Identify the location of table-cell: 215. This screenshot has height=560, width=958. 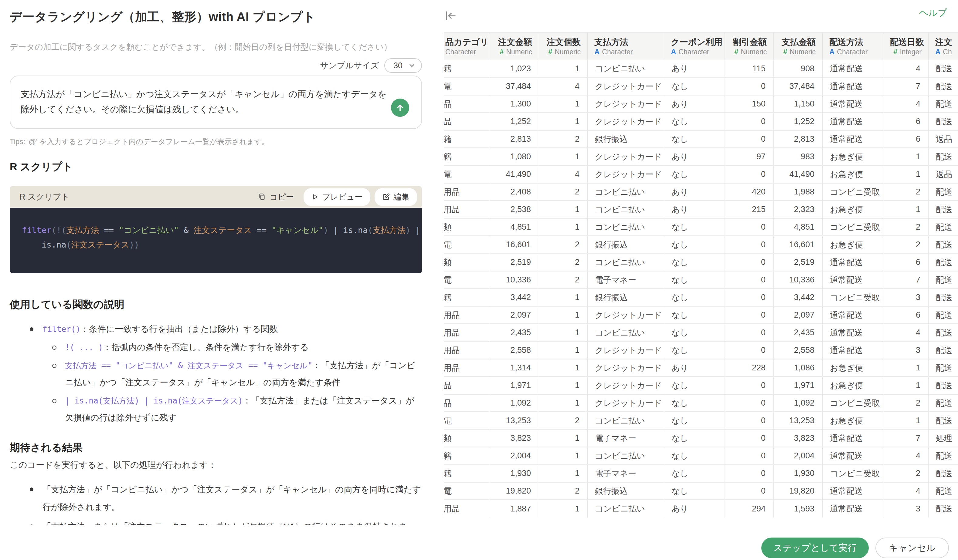
(749, 210).